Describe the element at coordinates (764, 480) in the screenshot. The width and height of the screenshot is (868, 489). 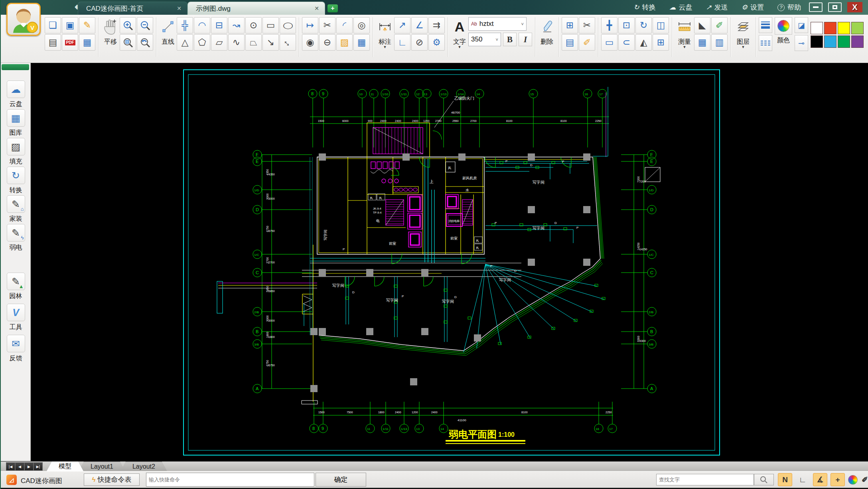
I see `search-button` at that location.